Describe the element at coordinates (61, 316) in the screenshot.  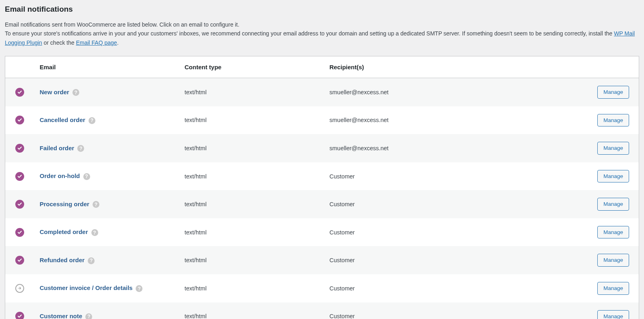
I see `email-name-link: Customer note` at that location.